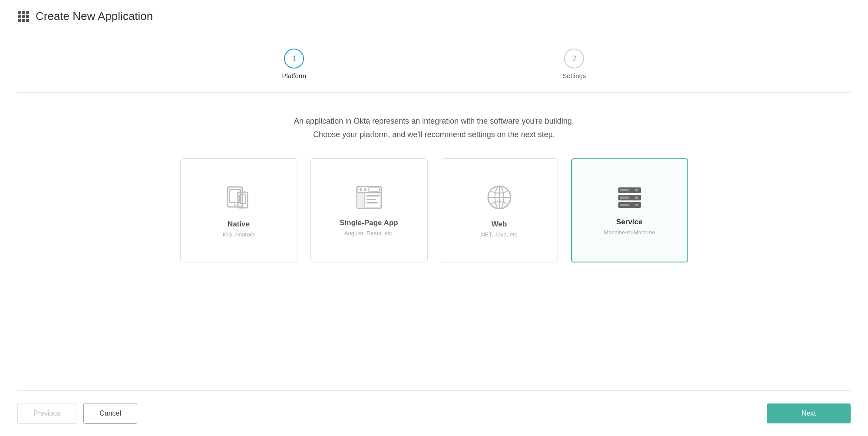 This screenshot has height=436, width=868. I want to click on step-1-platform: 1 Platform, so click(294, 64).